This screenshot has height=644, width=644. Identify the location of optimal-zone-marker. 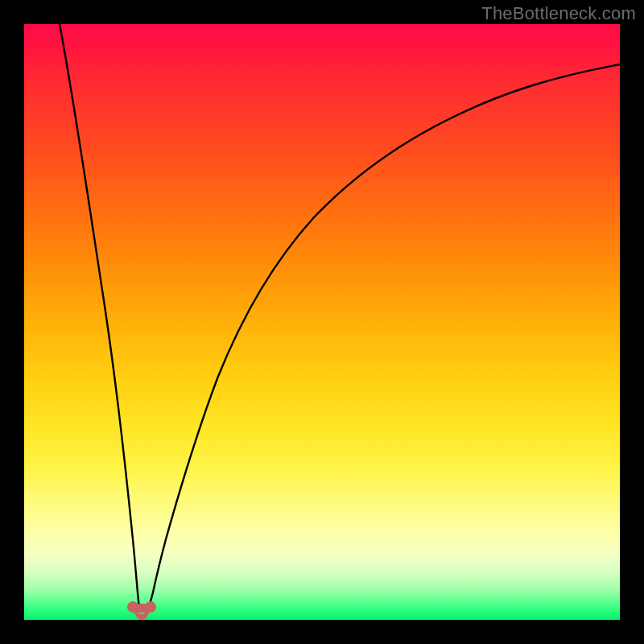
(142, 610).